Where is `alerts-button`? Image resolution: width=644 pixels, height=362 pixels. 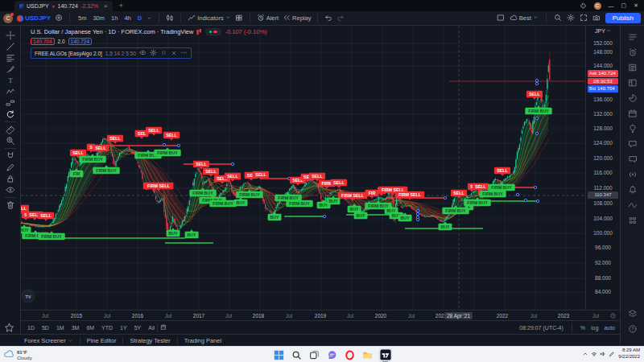
alerts-button is located at coordinates (633, 52).